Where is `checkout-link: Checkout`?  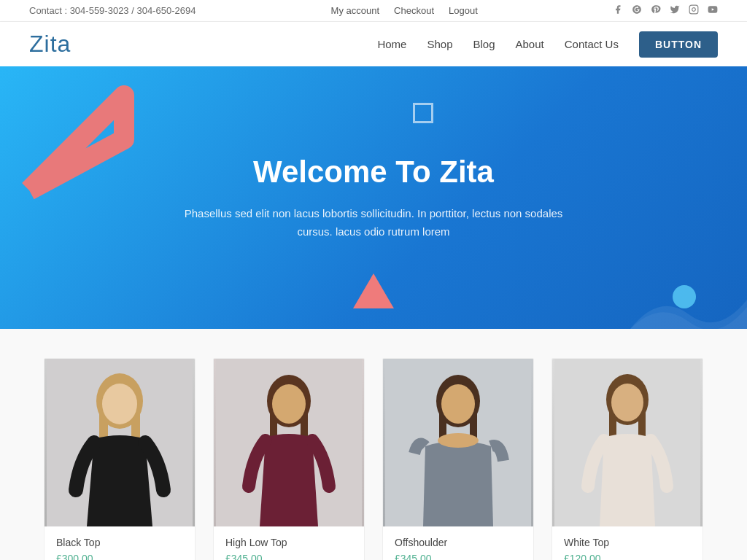
checkout-link: Checkout is located at coordinates (414, 10).